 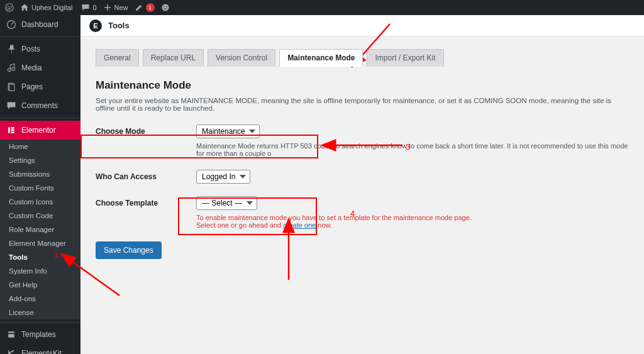 I want to click on sidebar-item-label: Templates, so click(x=39, y=335).